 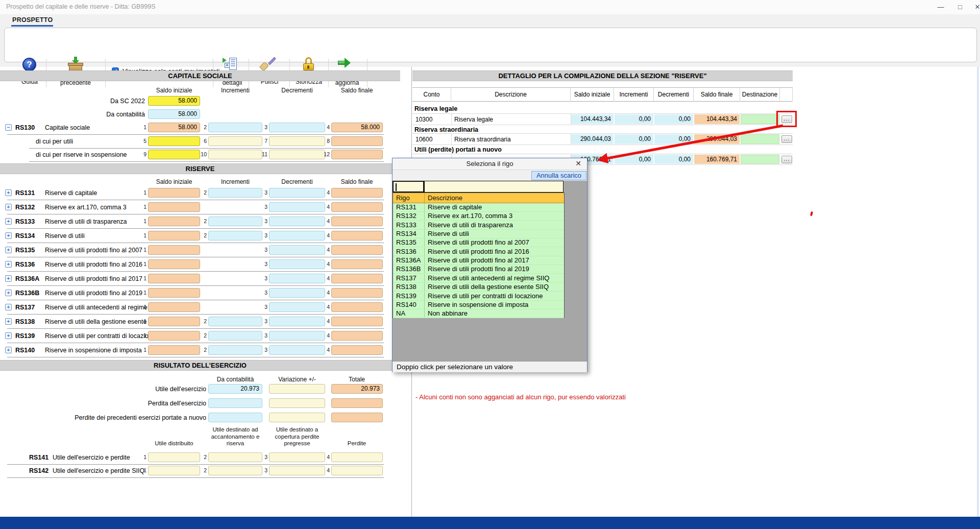 I want to click on rigo-list-item: RS132Riserve ex art.170, comma 3, so click(x=479, y=217).